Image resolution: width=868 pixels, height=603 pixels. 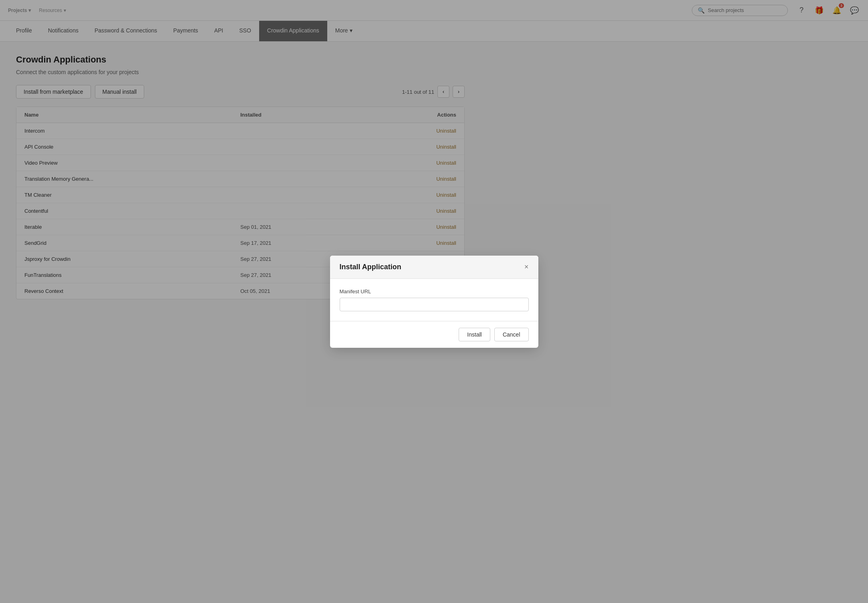 I want to click on modal-close-button: ×, so click(x=526, y=267).